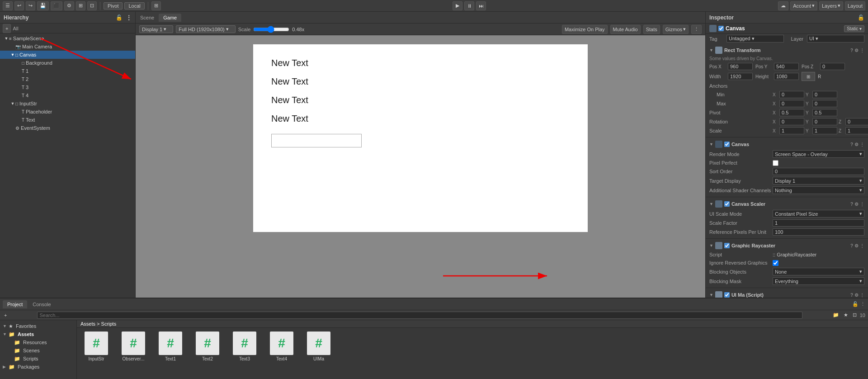 Image resolution: width=868 pixels, height=379 pixels. Describe the element at coordinates (852, 145) in the screenshot. I see `canvas-help-icon: ?` at that location.